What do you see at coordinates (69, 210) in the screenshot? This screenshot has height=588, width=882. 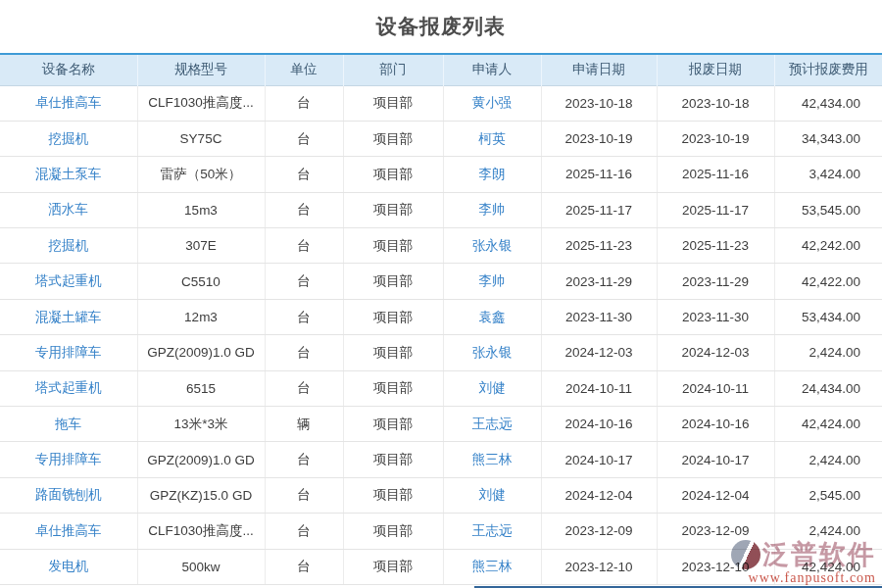 I see `equipment-name-link: 洒水车` at bounding box center [69, 210].